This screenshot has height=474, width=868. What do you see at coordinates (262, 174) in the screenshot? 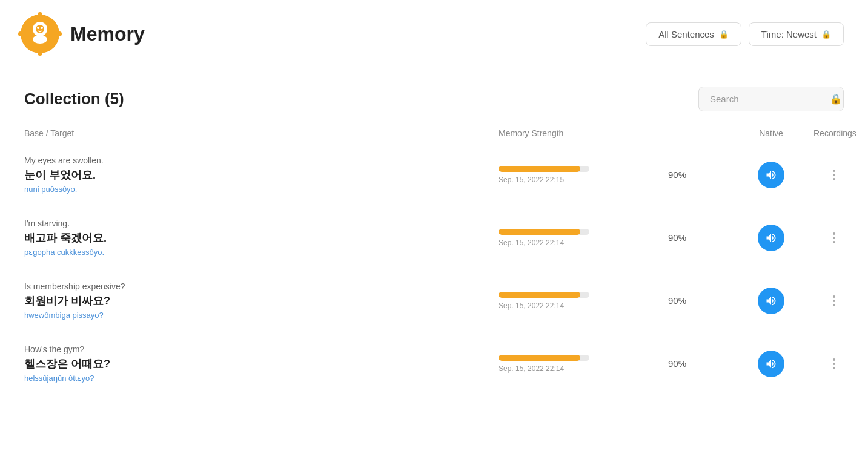
I see `sentence-cell-0: My eyes are swollen. 눈이 부었어요. nuni puôss…` at bounding box center [262, 174].